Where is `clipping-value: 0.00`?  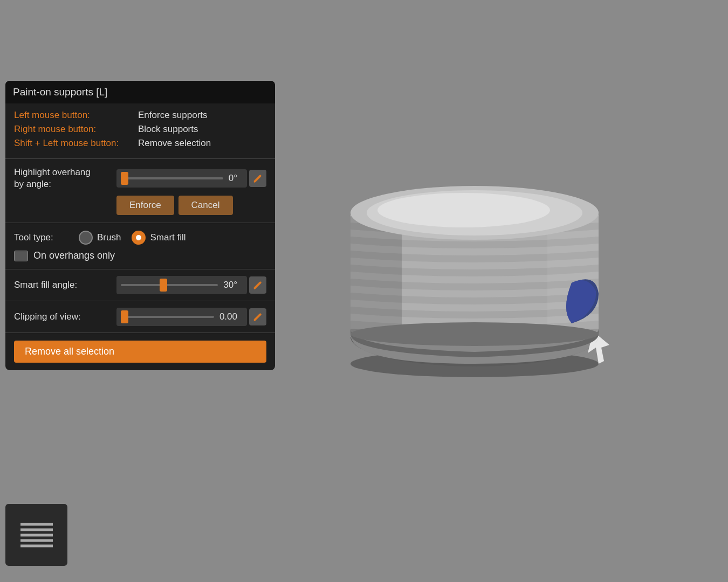 clipping-value: 0.00 is located at coordinates (229, 317).